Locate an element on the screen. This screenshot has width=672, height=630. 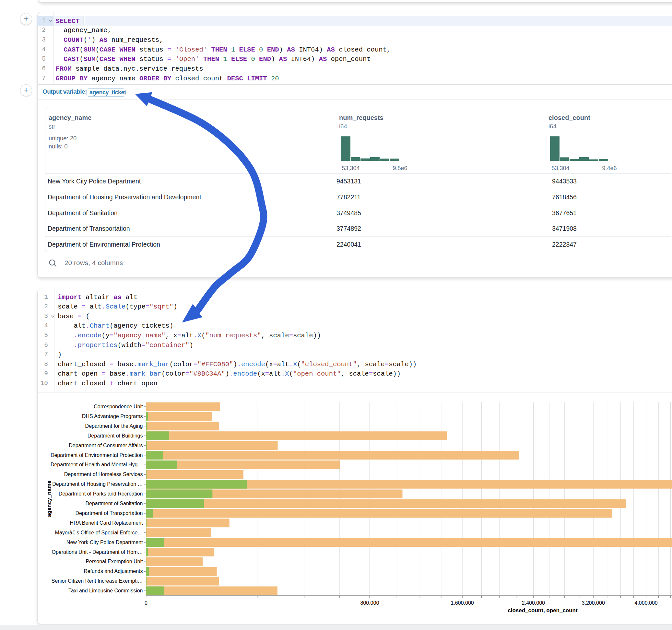
svg-text: 3,200,000 is located at coordinates (593, 603).